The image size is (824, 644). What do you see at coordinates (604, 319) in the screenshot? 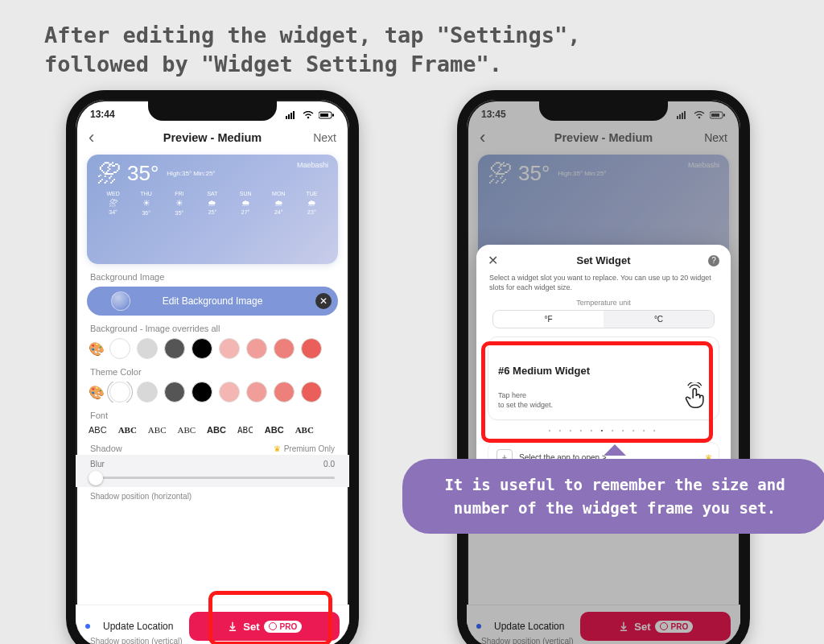
I see `temp-unit-segment: °F °C` at bounding box center [604, 319].